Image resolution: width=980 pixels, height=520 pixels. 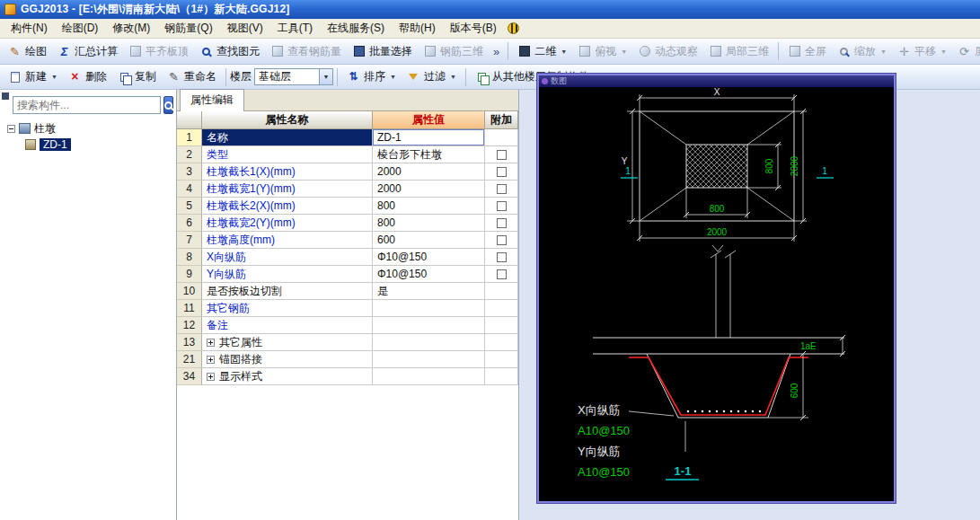 I want to click on filter-button: 过滤 ▼, so click(x=431, y=77).